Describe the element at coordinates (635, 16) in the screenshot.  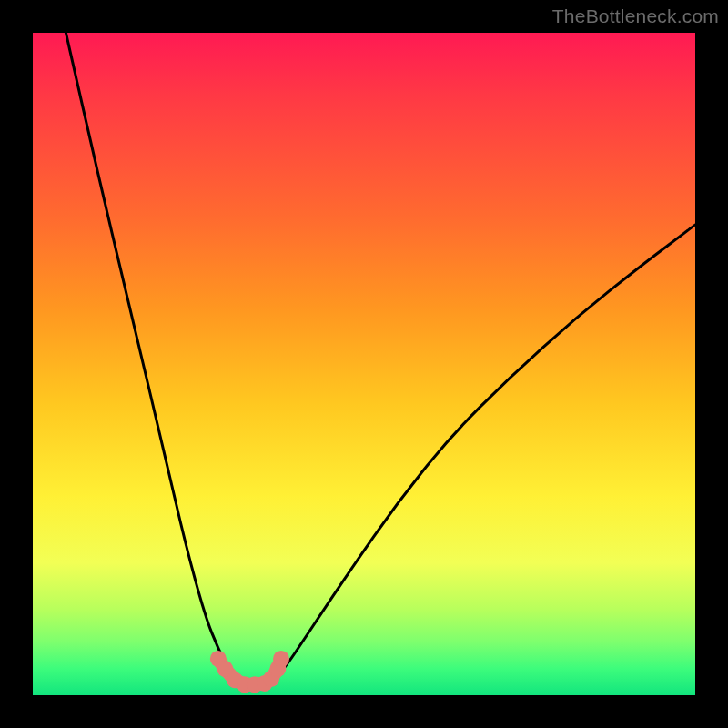
I see `watermark-text: TheBottleneck.com` at that location.